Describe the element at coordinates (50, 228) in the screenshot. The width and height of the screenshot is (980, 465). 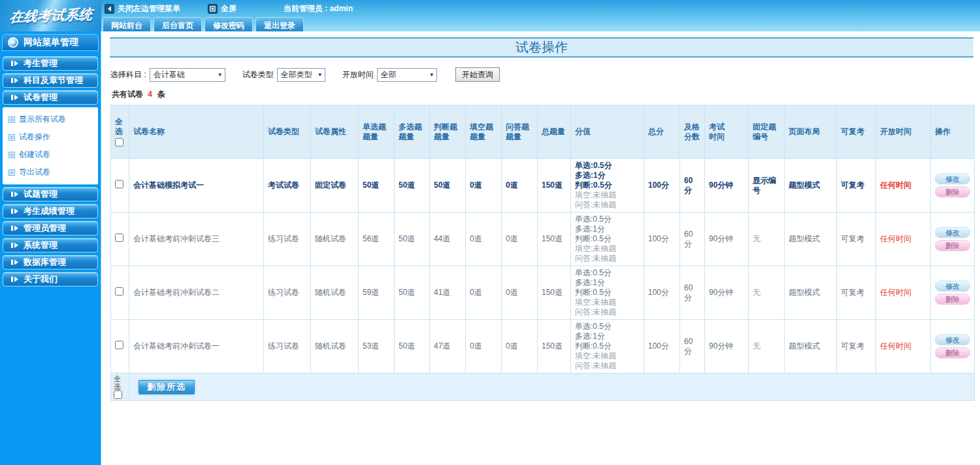
I see `sidebar-item-admin-mgmt: 管理员管理` at that location.